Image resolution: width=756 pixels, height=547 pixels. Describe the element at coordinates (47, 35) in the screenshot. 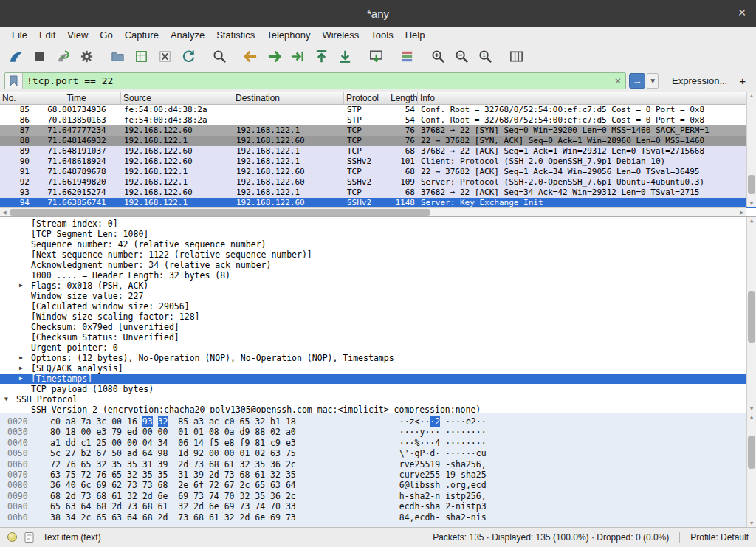

I see `menu-edit: Edit` at that location.